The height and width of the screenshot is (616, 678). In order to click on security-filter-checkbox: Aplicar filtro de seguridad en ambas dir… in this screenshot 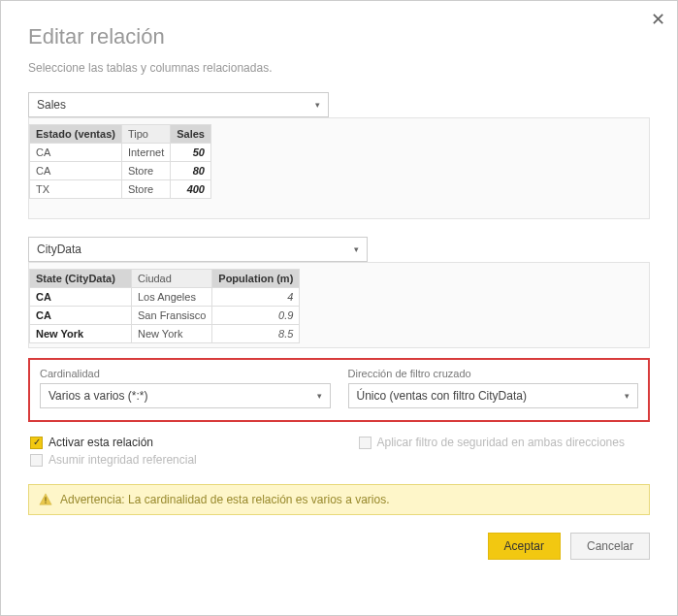, I will do `click(504, 442)`.